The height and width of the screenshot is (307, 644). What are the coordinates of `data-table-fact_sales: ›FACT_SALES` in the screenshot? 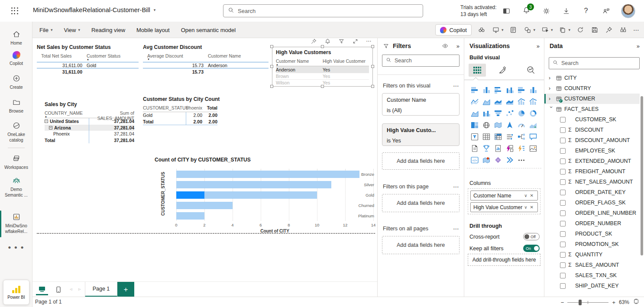 It's located at (592, 109).